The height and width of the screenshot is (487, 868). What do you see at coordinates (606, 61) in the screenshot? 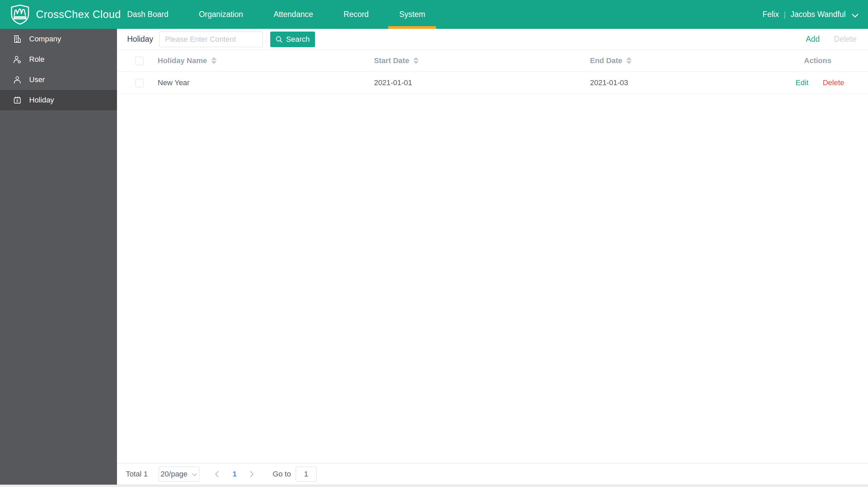
I see `column-label: End Date` at bounding box center [606, 61].